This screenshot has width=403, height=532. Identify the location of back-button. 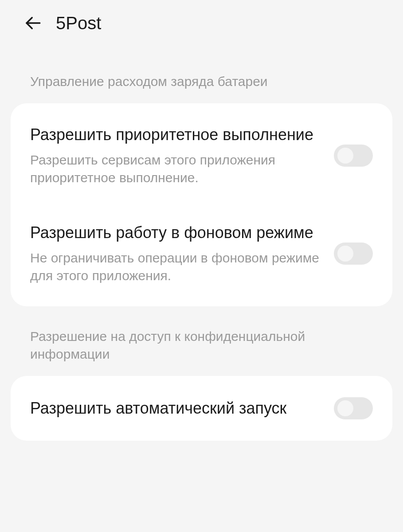
(33, 23).